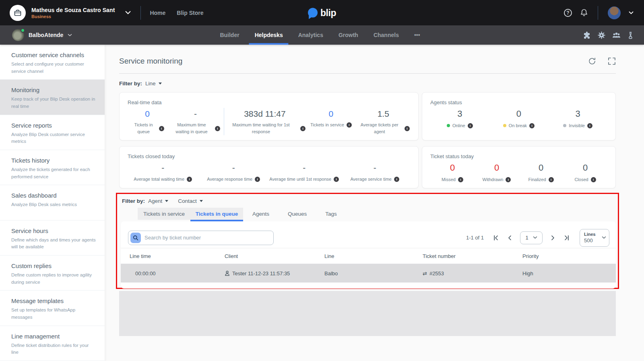 This screenshot has height=361, width=644. What do you see at coordinates (154, 84) in the screenshot?
I see `line-filter-dropdown: Line` at bounding box center [154, 84].